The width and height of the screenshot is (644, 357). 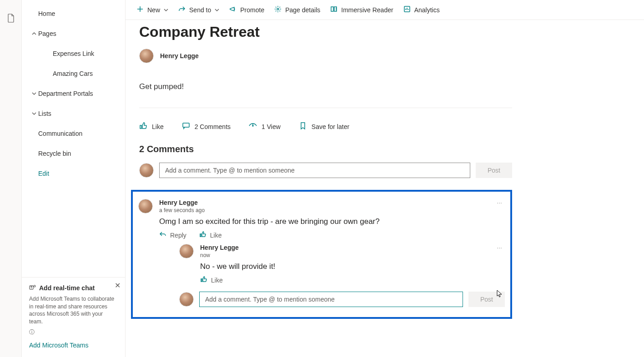 What do you see at coordinates (219, 255) in the screenshot?
I see `comment-time: now` at bounding box center [219, 255].